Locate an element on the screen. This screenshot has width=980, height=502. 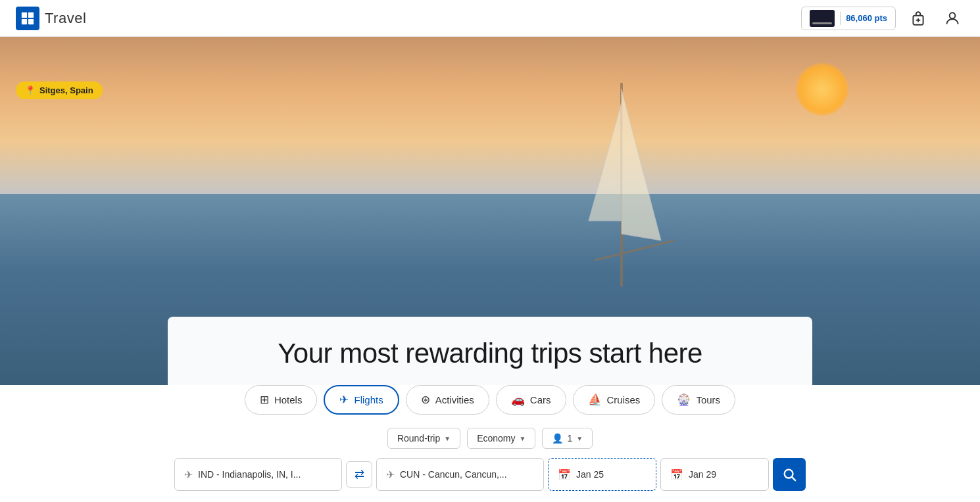
cabin-class-select: Economy ▼ is located at coordinates (501, 438).